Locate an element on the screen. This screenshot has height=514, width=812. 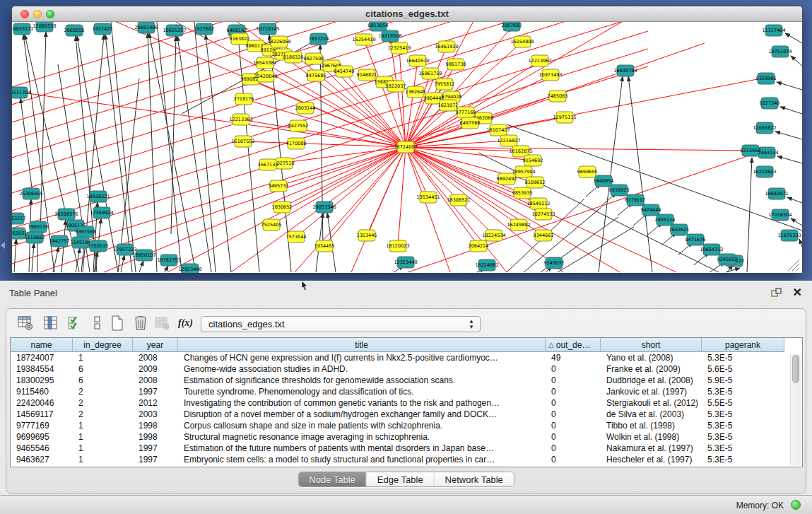
resize-grip-icon is located at coordinates (794, 265).